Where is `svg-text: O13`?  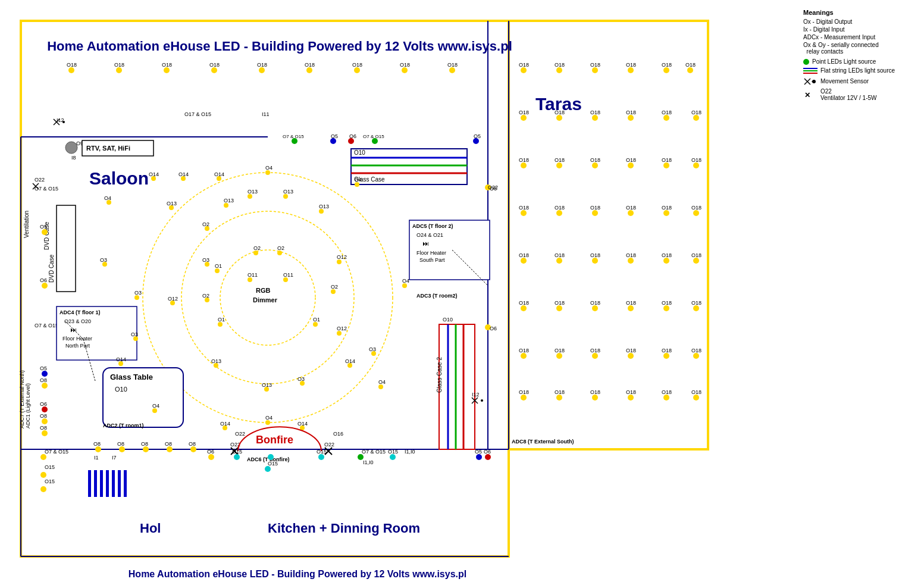
svg-text: O13 is located at coordinates (324, 207).